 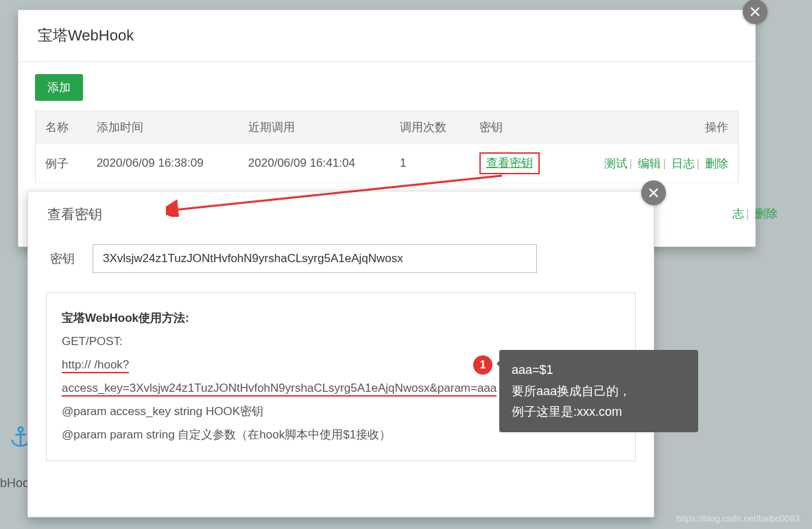 I want to click on callout-line3: 例子这里是:xxx.com, so click(x=599, y=412).